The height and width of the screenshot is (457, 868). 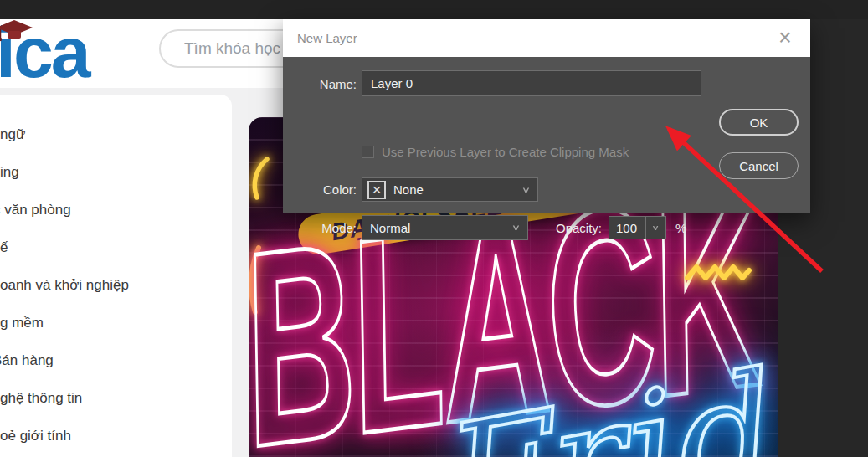 What do you see at coordinates (116, 398) in the screenshot?
I see `sidebar-item-category: ghệ thông tin` at bounding box center [116, 398].